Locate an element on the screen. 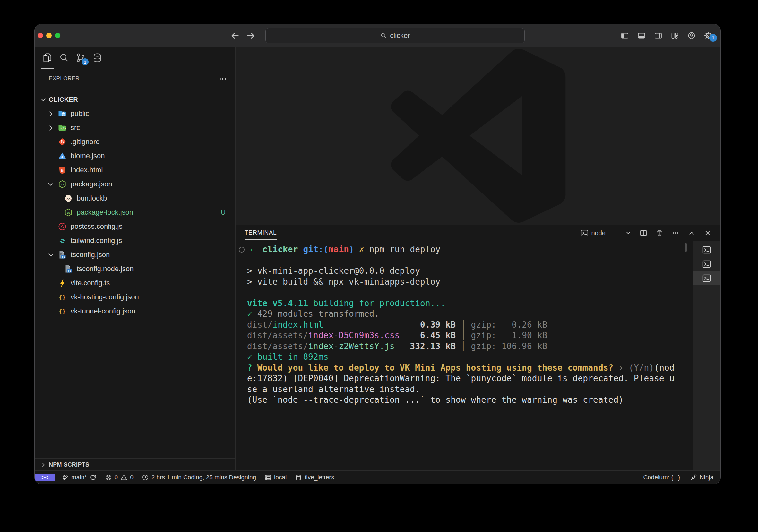 The height and width of the screenshot is (532, 758). file-label: .gitignore is located at coordinates (85, 142).